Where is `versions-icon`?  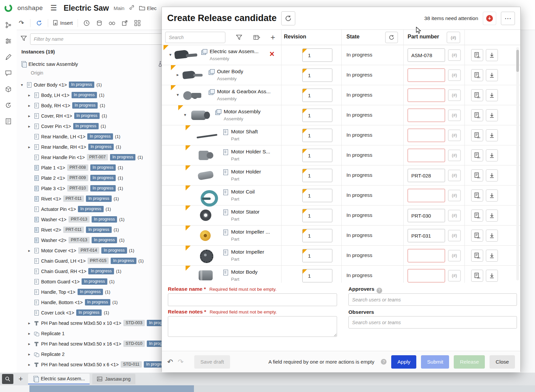
versions-icon is located at coordinates (8, 25).